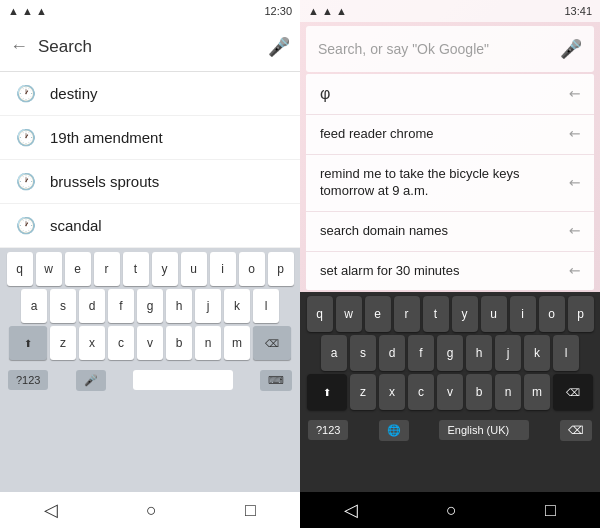  What do you see at coordinates (390, 272) in the screenshot?
I see `suggestion-text: set alarm for 30 minutes` at bounding box center [390, 272].